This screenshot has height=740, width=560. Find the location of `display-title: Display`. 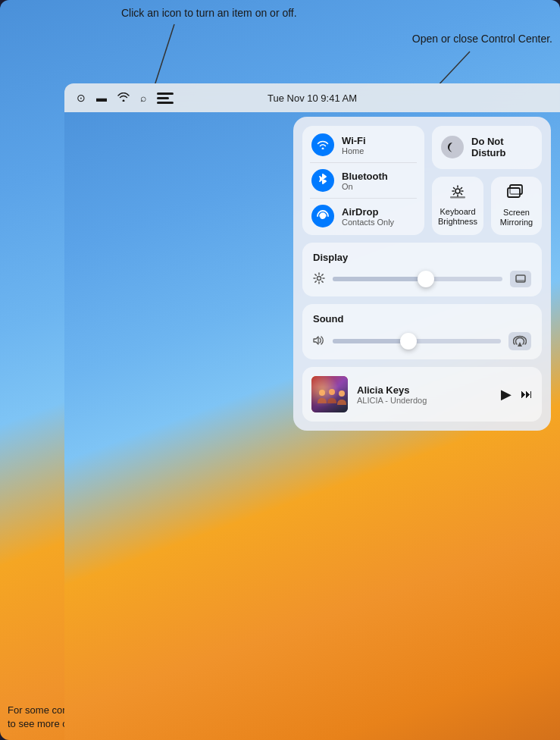

display-title: Display is located at coordinates (422, 258).